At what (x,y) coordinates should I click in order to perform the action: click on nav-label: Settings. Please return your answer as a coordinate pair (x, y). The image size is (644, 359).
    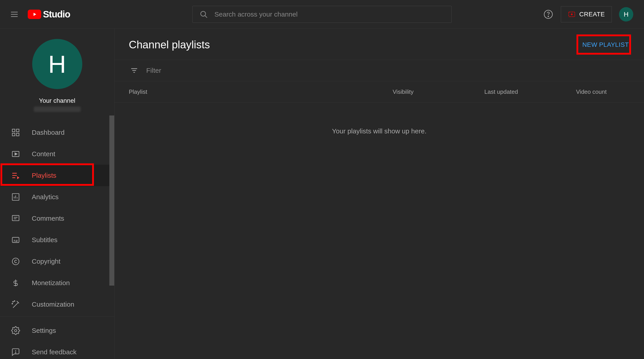
    Looking at the image, I should click on (44, 331).